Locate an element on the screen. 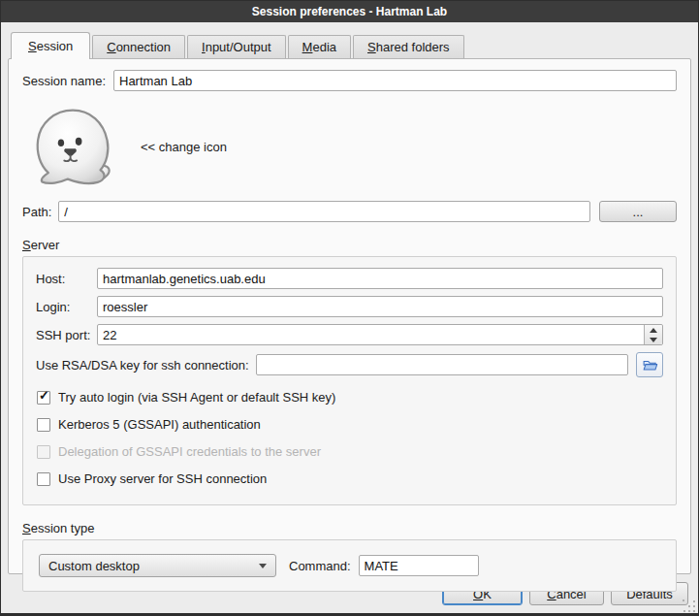 The width and height of the screenshot is (699, 616). folder-open-icon is located at coordinates (650, 365).